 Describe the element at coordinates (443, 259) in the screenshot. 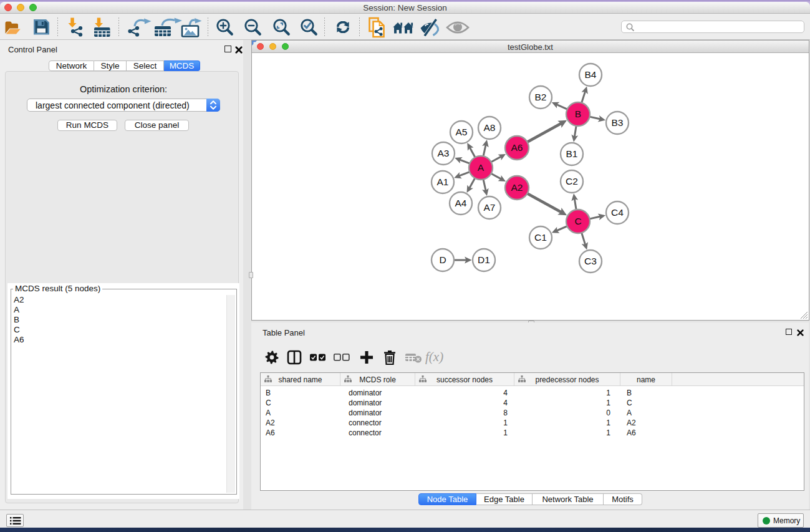

I see `svg-text: D` at that location.